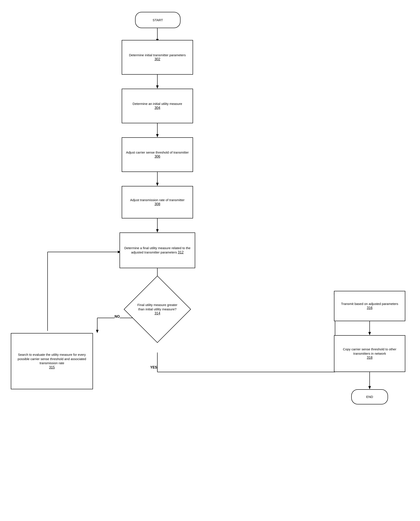  What do you see at coordinates (370, 397) in the screenshot?
I see `end-label: END` at bounding box center [370, 397].